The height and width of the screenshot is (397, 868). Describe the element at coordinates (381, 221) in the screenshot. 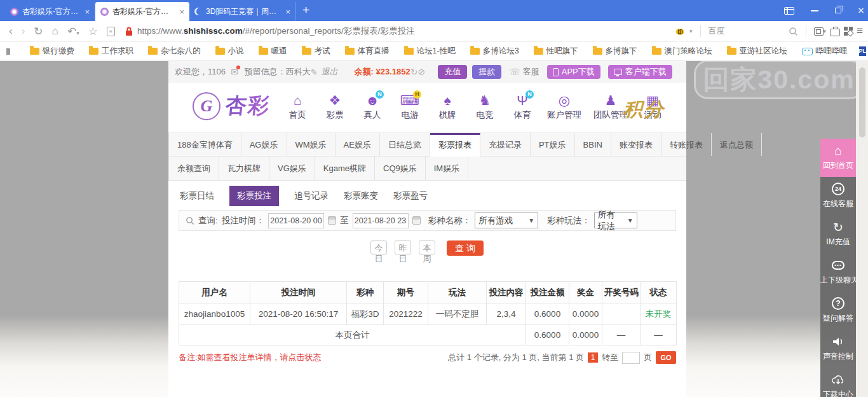

I see `date-to-input` at that location.